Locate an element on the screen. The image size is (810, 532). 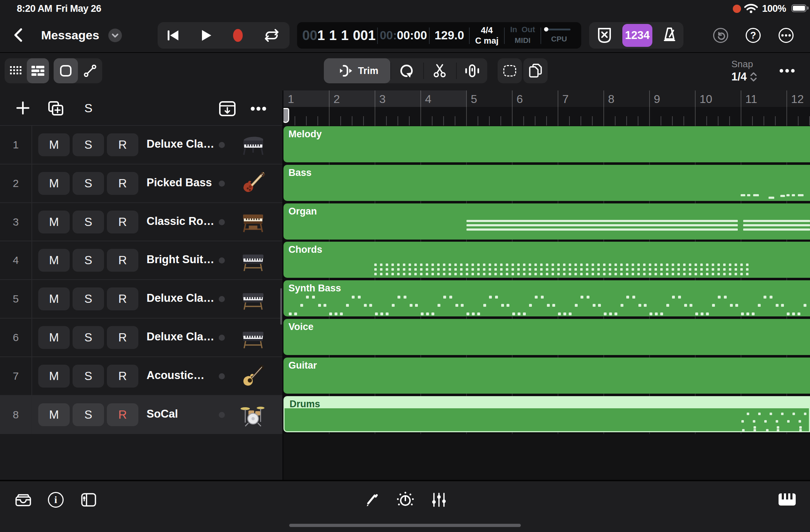
gain-tool-button is located at coordinates (472, 71).